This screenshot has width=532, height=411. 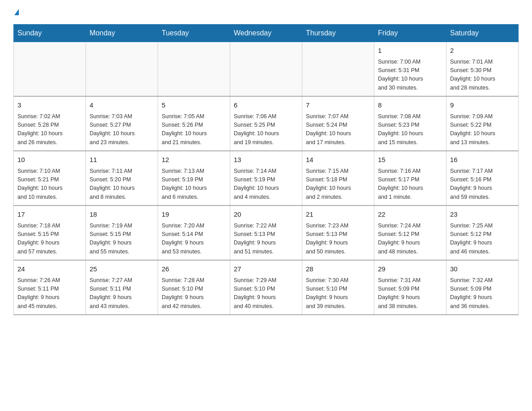 What do you see at coordinates (50, 294) in the screenshot?
I see `day-info: Sunrise: 7:26 AM Sunset: 5:11 PM Dayligh…` at bounding box center [50, 294].